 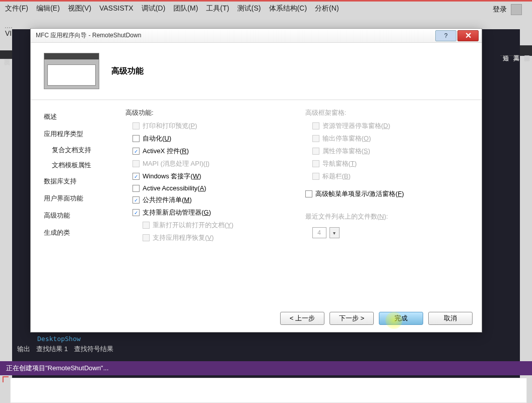 I want to click on login-link: 登录, so click(x=500, y=10).